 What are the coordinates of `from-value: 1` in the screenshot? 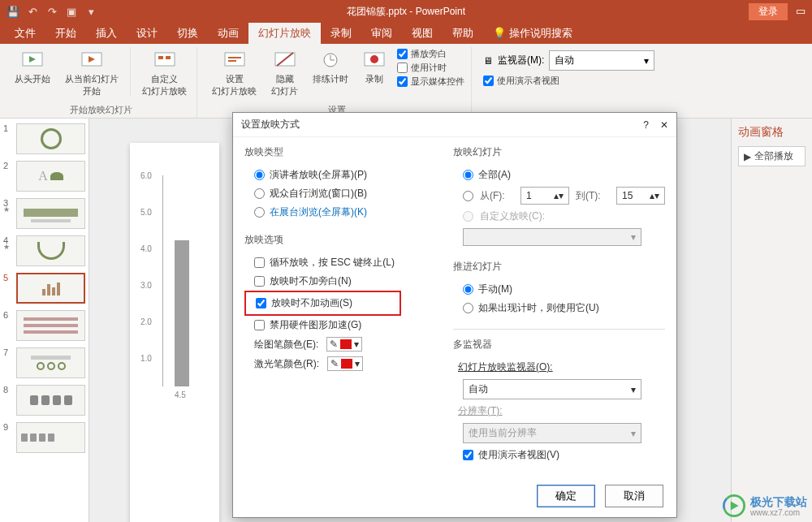 It's located at (529, 196).